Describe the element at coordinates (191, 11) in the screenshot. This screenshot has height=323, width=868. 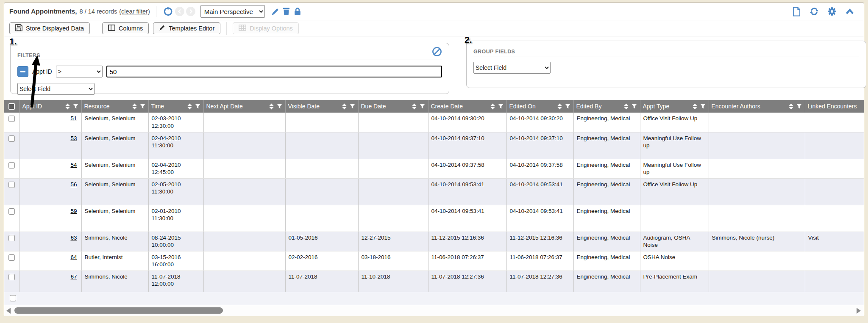
I see `next-page-icon` at that location.